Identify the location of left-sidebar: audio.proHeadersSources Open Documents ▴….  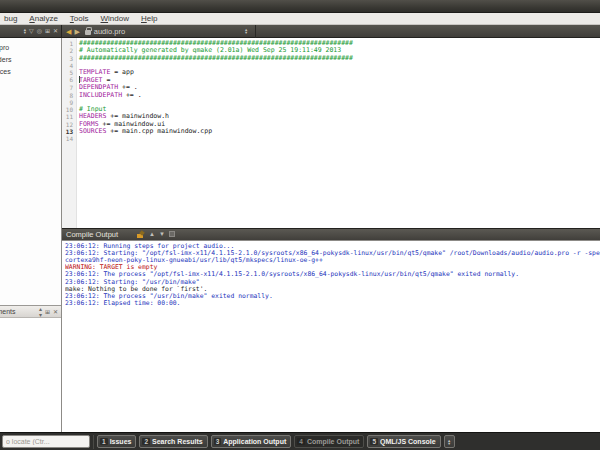
(31, 235).